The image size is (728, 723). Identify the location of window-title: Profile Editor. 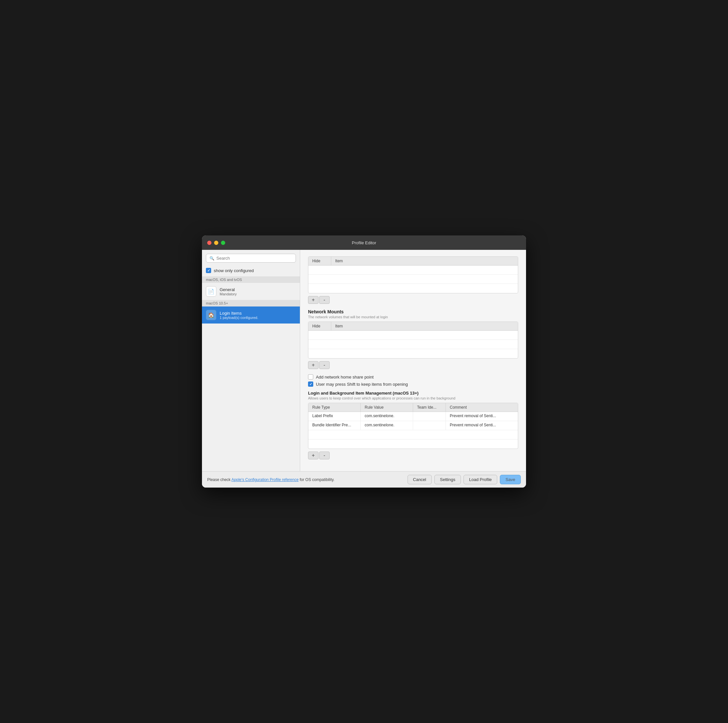
(364, 243).